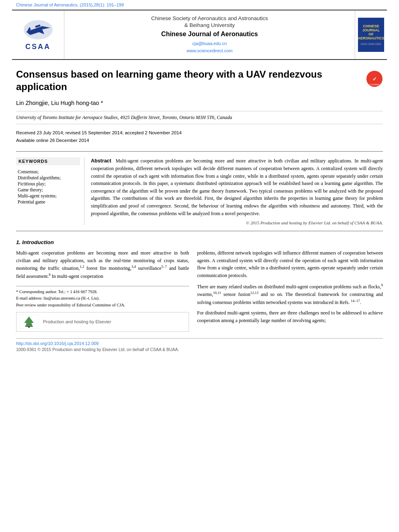 Image resolution: width=399 pixels, height=532 pixels. Describe the element at coordinates (200, 103) in the screenshot. I see `authors: Lin Zhongjie, Liu Hugh hong-tao *` at that location.